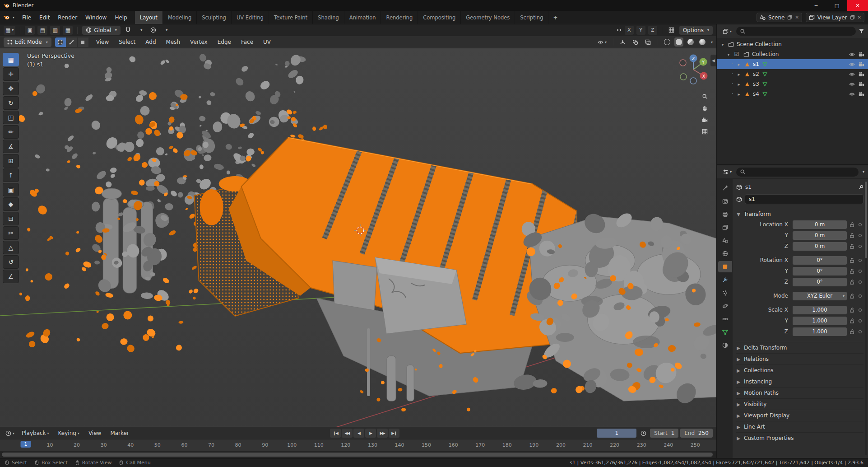  Describe the element at coordinates (382, 433) in the screenshot. I see `jump-to-next-keyframe-button: ▶▶` at that location.